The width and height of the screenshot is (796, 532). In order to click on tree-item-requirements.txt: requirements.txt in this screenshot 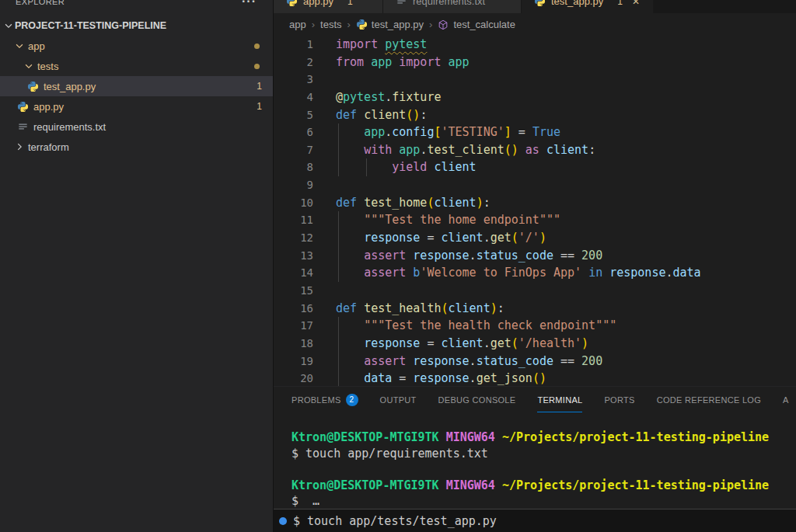, I will do `click(137, 127)`.